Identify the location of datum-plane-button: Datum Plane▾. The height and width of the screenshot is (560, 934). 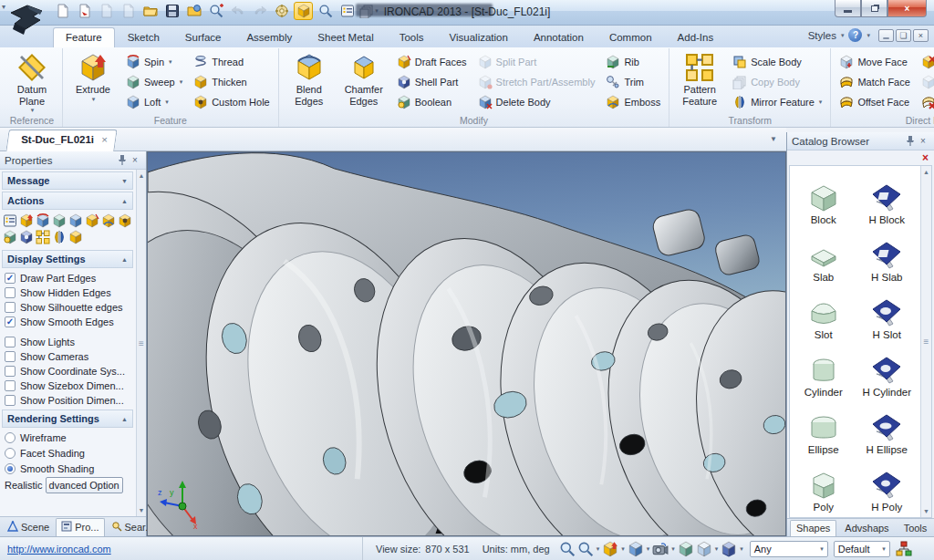
(32, 82).